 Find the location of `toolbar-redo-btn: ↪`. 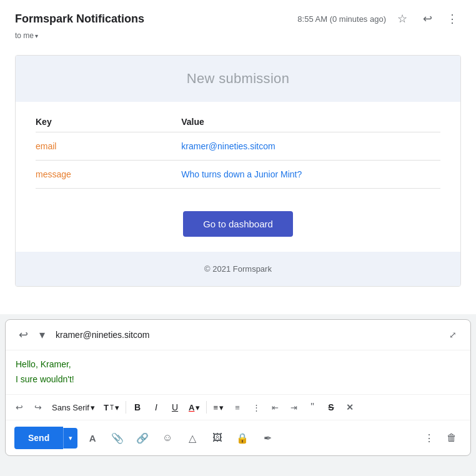

toolbar-redo-btn: ↪ is located at coordinates (38, 407).